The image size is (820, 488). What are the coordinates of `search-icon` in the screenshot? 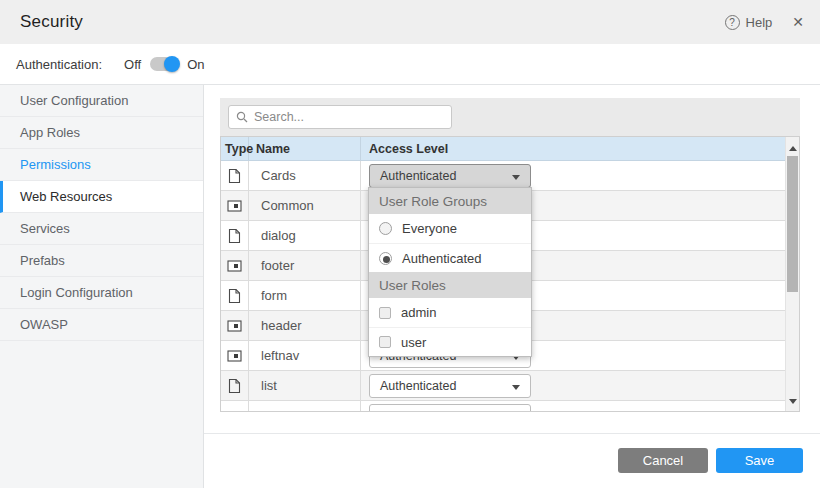 It's located at (242, 117).